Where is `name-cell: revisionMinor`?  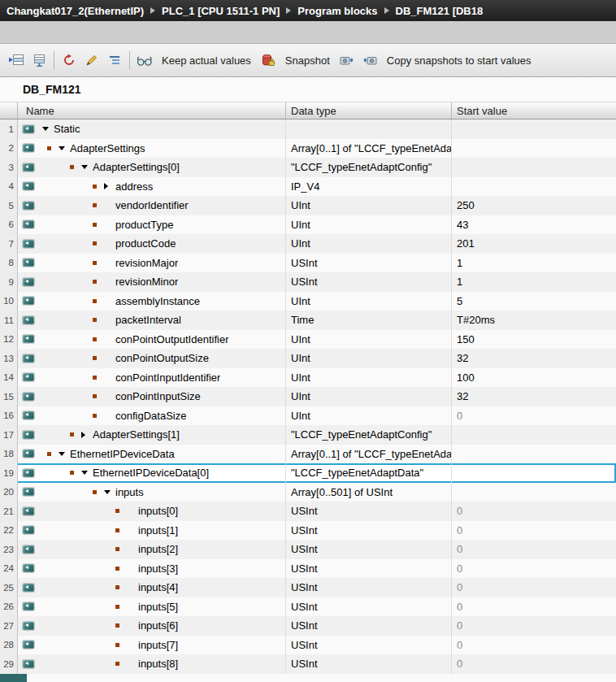
name-cell: revisionMinor is located at coordinates (163, 282).